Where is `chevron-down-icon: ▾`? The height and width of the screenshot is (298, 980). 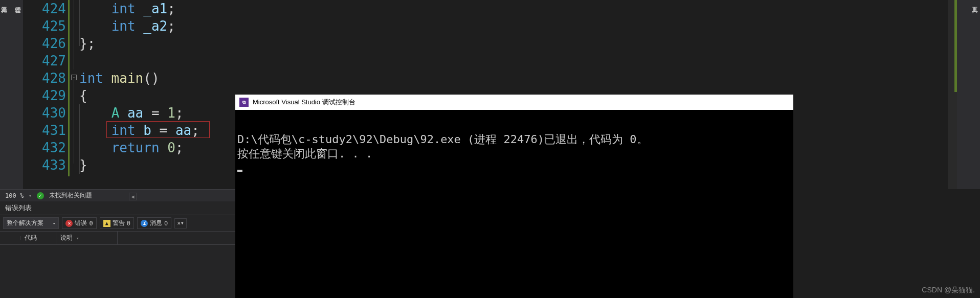
chevron-down-icon: ▾ is located at coordinates (54, 223).